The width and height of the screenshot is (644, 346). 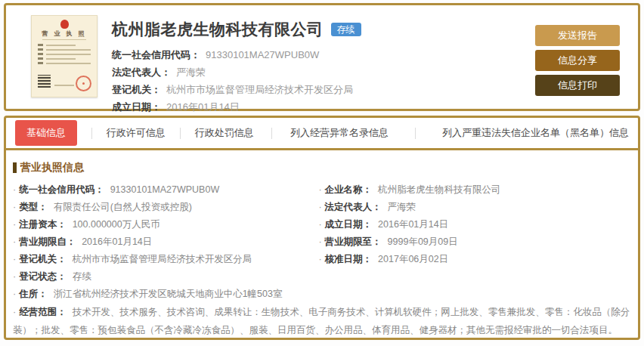 What do you see at coordinates (322, 134) in the screenshot?
I see `tab-bar: 基础信息 行政许可信息 行政处罚信息 列入经营异常名录信息 列入严重违法失信企业…` at bounding box center [322, 134].